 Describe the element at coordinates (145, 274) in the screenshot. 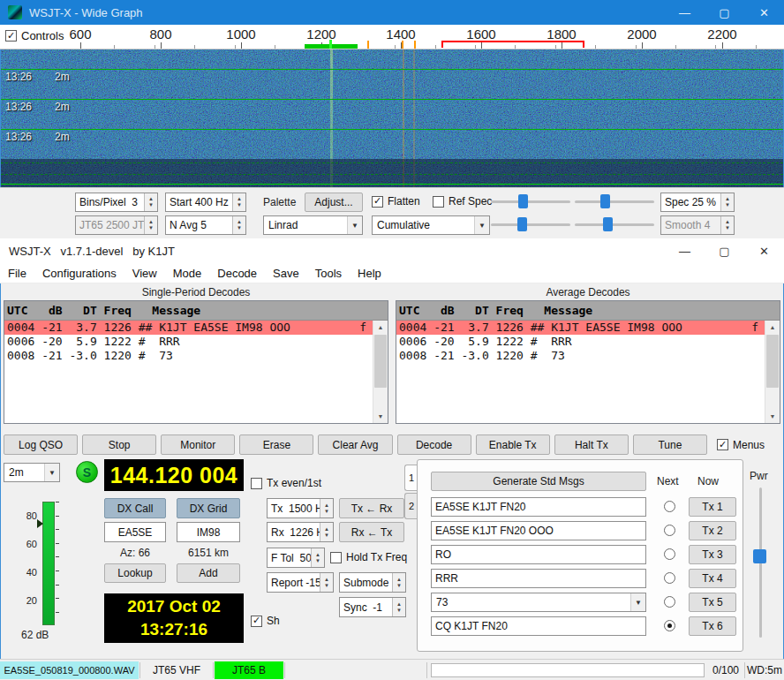

I see `menu-view: View` at that location.